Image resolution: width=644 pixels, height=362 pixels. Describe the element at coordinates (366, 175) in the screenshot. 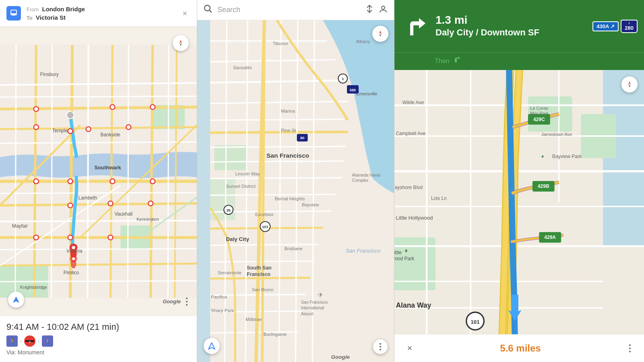

I see `svg-text: Alameda Naval` at that location.